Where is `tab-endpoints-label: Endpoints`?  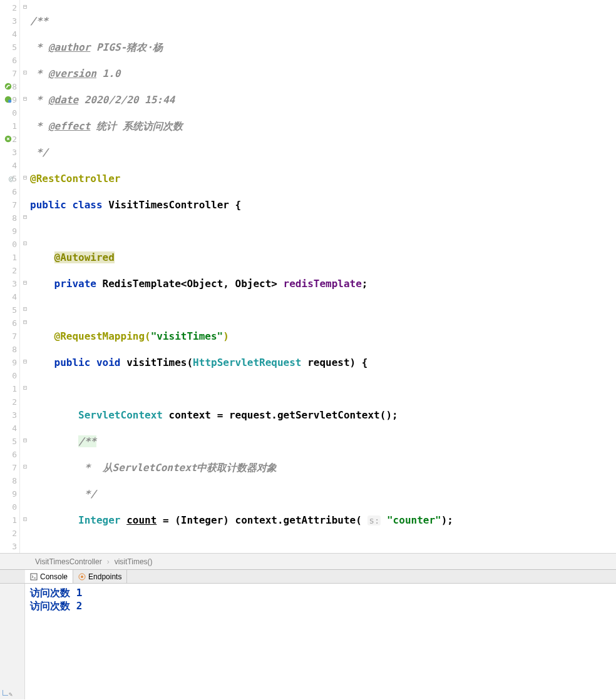 tab-endpoints-label: Endpoints is located at coordinates (105, 577).